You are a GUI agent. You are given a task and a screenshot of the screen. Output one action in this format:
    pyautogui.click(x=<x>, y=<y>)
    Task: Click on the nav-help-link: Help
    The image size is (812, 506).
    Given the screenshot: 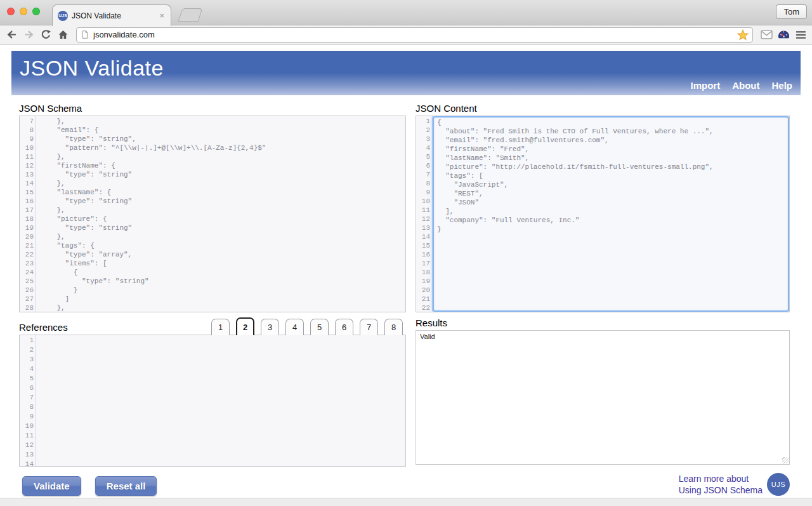 What is the action you would take?
    pyautogui.click(x=782, y=85)
    